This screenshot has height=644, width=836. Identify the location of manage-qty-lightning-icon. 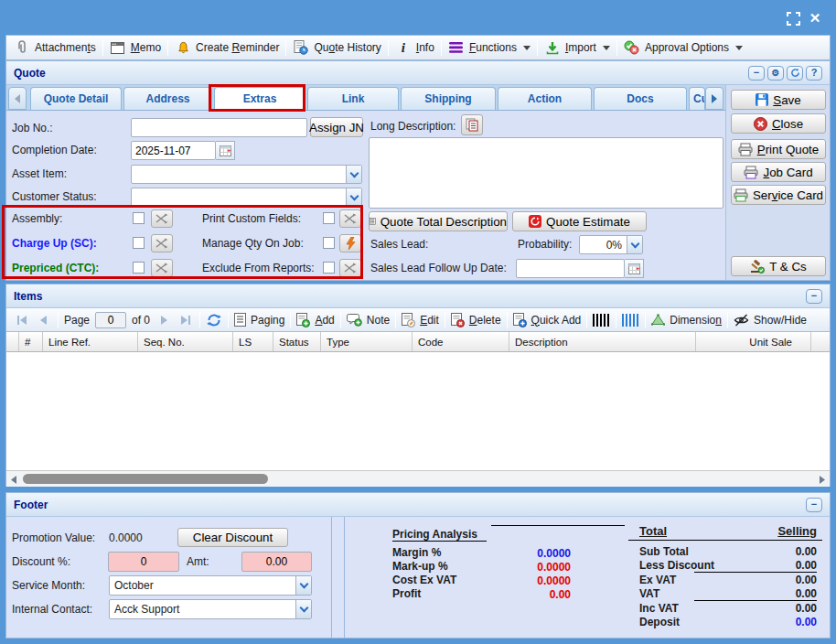
(350, 243).